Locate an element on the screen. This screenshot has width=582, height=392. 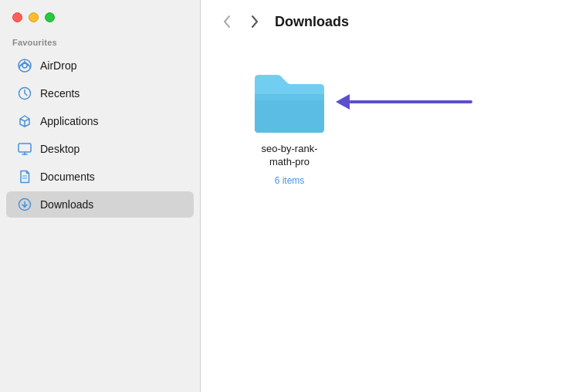
sidebar-item-recents: Recents is located at coordinates (100, 93).